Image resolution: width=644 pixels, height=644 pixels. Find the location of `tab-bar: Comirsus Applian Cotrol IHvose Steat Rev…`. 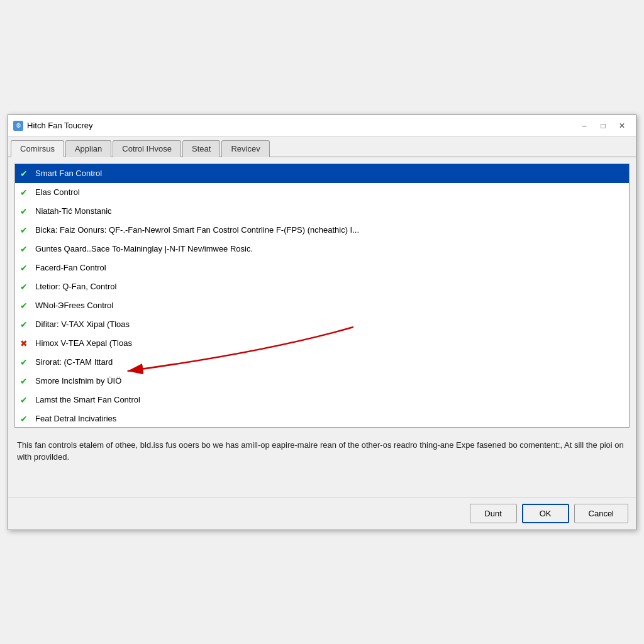

tab-bar: Comirsus Applian Cotrol IHvose Steat Rev… is located at coordinates (322, 147).